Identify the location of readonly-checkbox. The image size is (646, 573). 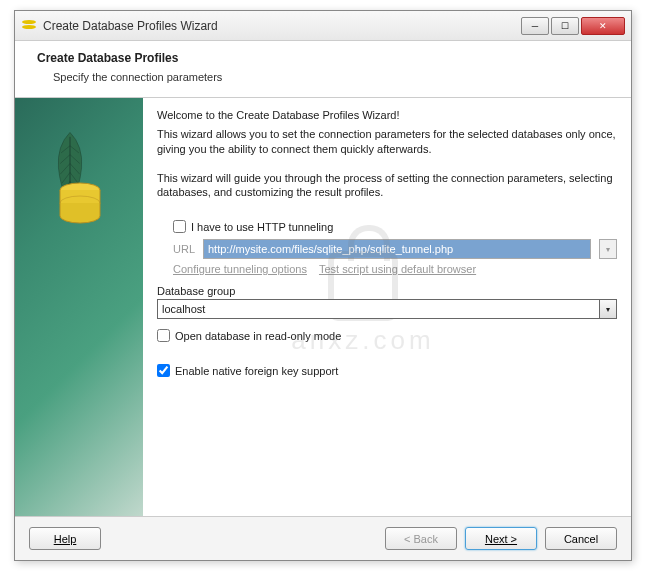
(164, 336).